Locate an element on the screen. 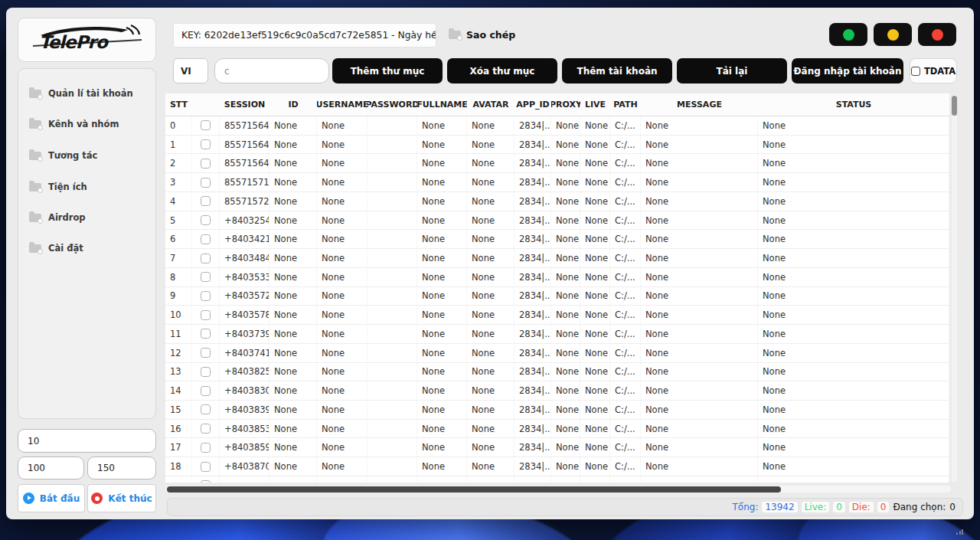  table-row is located at coordinates (557, 479).